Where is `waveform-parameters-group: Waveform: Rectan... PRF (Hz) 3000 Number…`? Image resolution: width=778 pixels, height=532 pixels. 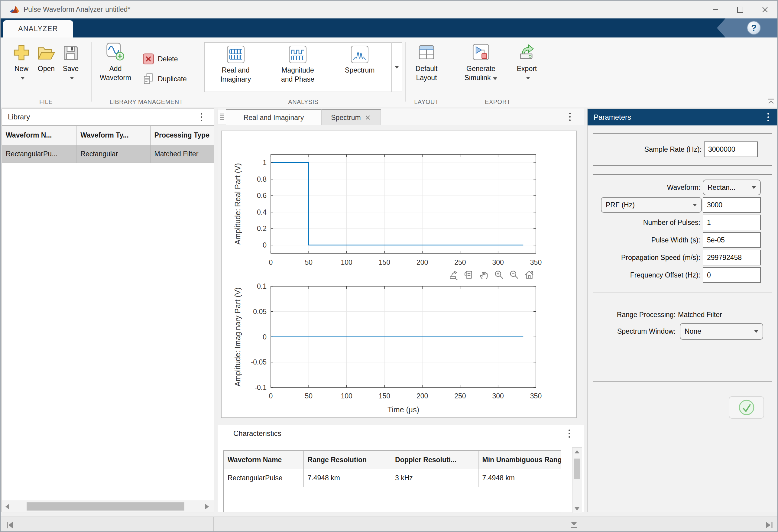 waveform-parameters-group: Waveform: Rectan... PRF (Hz) 3000 Number… is located at coordinates (683, 234).